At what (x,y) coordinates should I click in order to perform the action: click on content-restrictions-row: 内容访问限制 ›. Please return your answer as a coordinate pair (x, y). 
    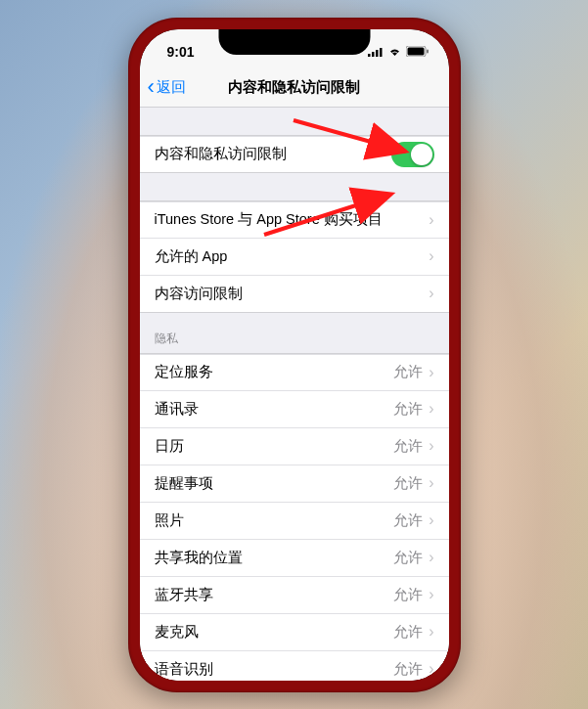
    Looking at the image, I should click on (294, 294).